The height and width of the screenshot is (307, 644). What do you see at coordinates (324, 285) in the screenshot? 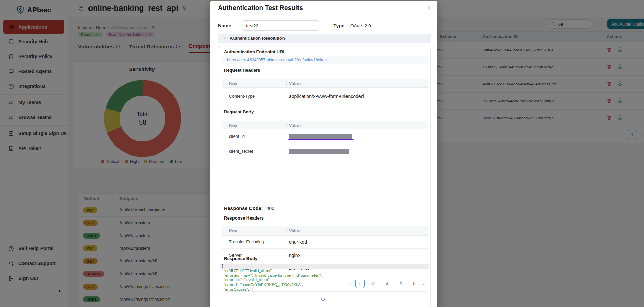
I see `code-line: "errorId": "oaenCsYIhPXRKSQ_qFO0v4XkA",` at bounding box center [324, 285].